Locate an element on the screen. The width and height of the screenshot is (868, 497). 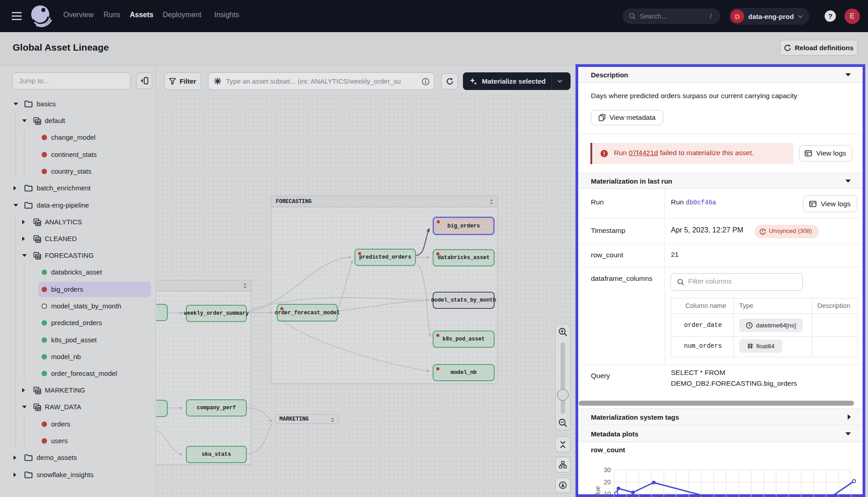
svg-text: 10 is located at coordinates (607, 494).